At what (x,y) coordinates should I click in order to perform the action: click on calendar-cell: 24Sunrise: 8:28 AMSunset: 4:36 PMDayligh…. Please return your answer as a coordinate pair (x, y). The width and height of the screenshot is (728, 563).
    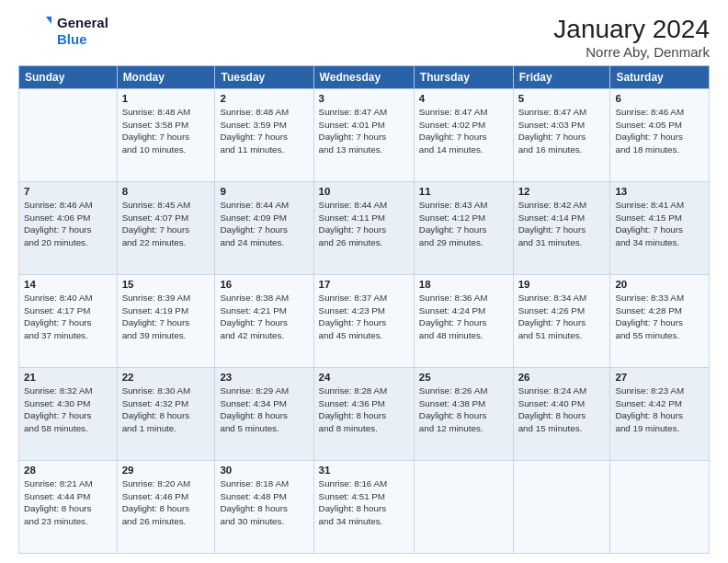
    Looking at the image, I should click on (364, 414).